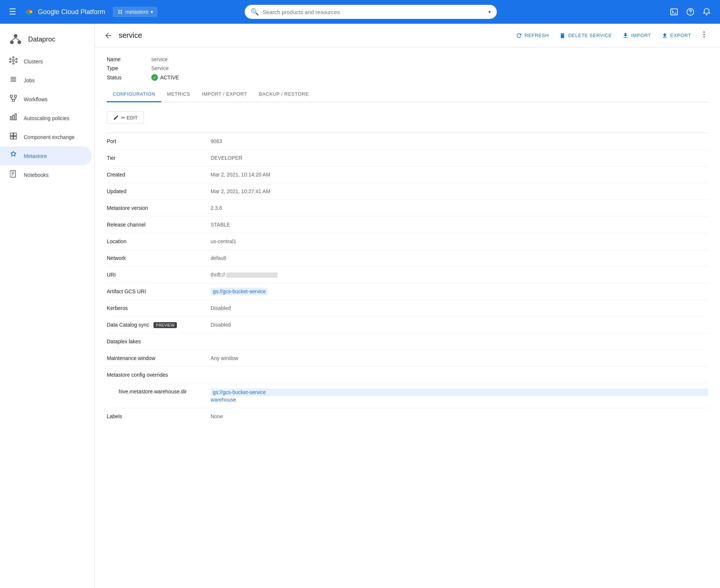  Describe the element at coordinates (489, 12) in the screenshot. I see `search-chevron-icon: ▾` at that location.